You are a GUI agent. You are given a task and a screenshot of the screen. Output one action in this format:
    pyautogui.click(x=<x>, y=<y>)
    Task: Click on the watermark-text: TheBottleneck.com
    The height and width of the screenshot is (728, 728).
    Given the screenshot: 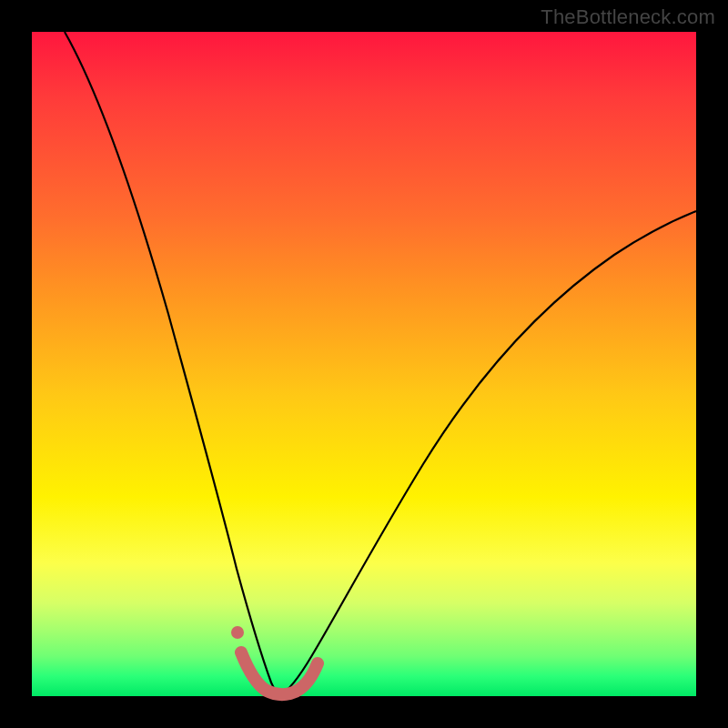 What is the action you would take?
    pyautogui.click(x=628, y=17)
    